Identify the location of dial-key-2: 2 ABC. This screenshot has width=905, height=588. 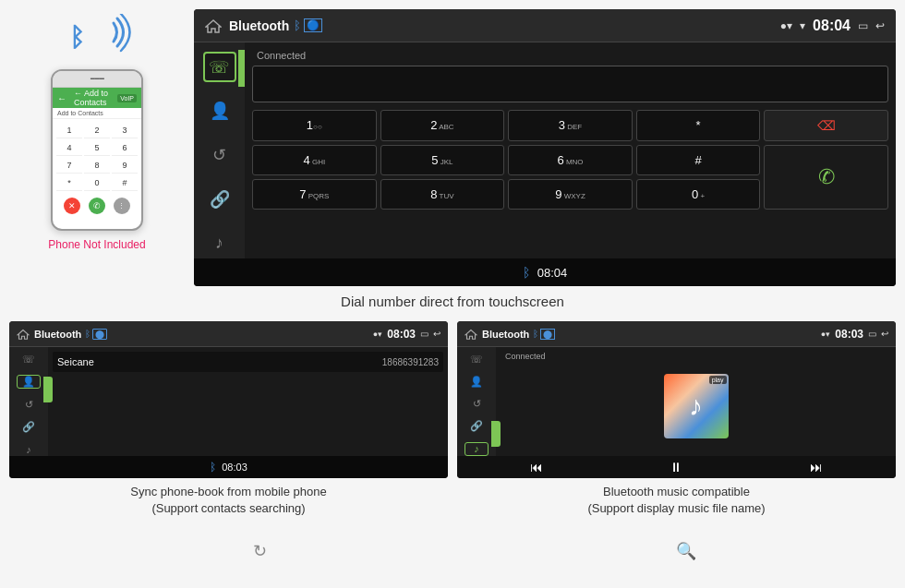
(443, 126).